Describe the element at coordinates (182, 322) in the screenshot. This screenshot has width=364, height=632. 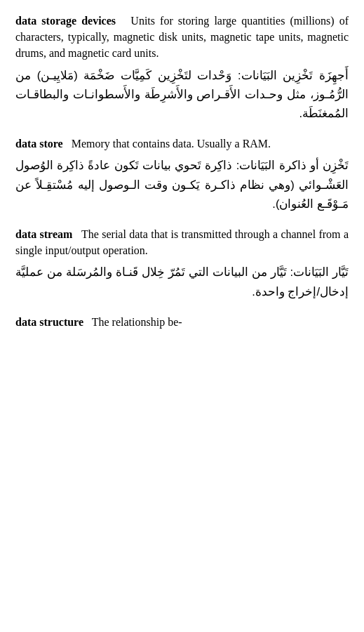
I see `entry-text-data-structure: data structure The relationship be-` at that location.